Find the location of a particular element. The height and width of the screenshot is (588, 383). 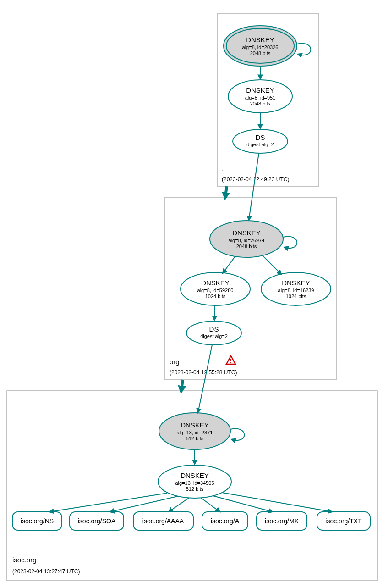

edge-zsk-mx is located at coordinates (243, 504).